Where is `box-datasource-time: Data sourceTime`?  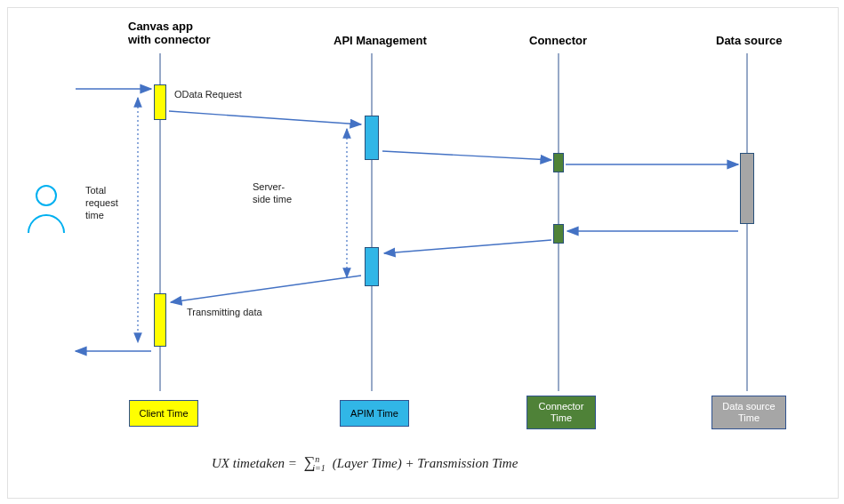 box-datasource-time: Data sourceTime is located at coordinates (749, 412).